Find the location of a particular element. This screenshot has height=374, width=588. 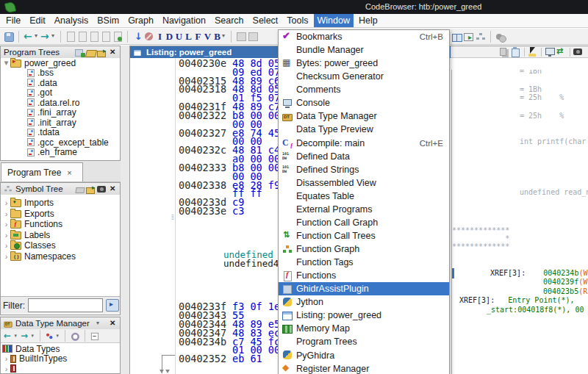

save-icon is located at coordinates (9, 37).